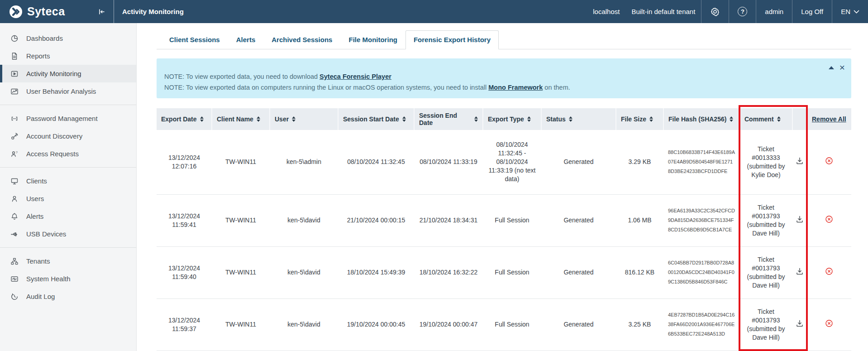 This screenshot has height=351, width=868. Describe the element at coordinates (68, 38) in the screenshot. I see `sidebar-item-dashboards: Dashboards` at that location.